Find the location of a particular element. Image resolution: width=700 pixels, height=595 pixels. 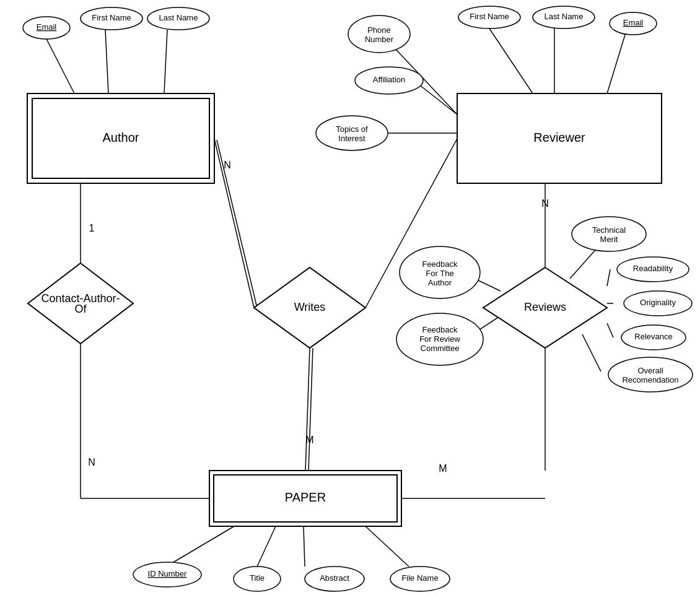

line-paper-filename is located at coordinates (387, 546).